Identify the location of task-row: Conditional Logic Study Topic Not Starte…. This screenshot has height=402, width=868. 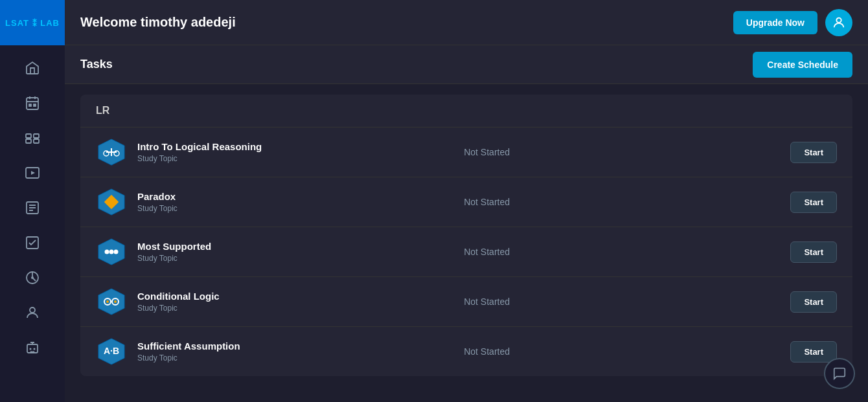
(466, 302).